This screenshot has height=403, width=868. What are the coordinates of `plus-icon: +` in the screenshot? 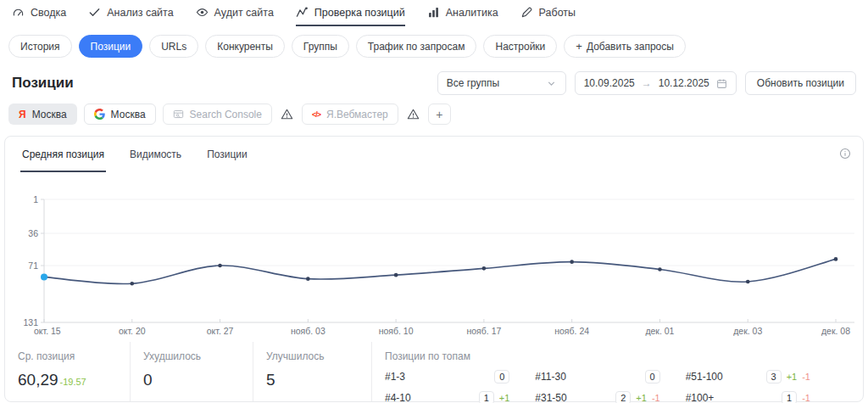 It's located at (579, 46).